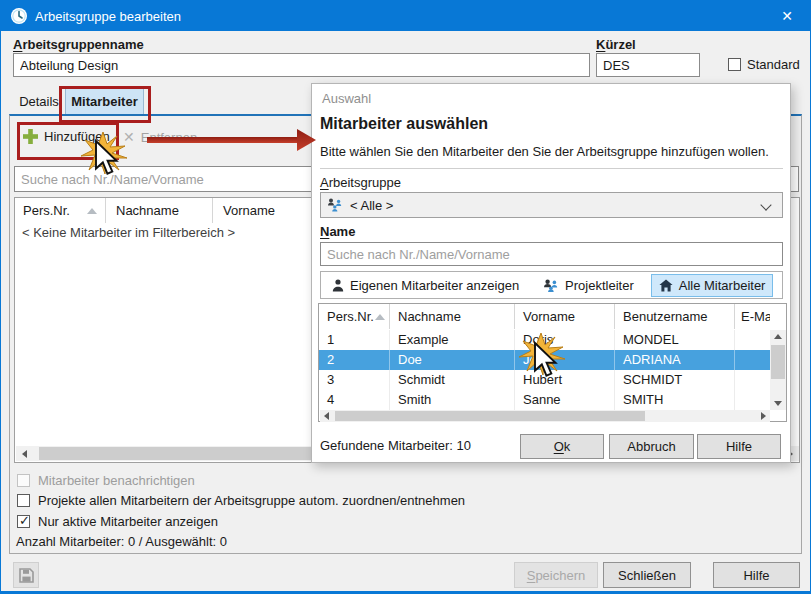 This screenshot has width=811, height=594. What do you see at coordinates (24, 500) in the screenshot?
I see `auto-assign-checkbox` at bounding box center [24, 500].